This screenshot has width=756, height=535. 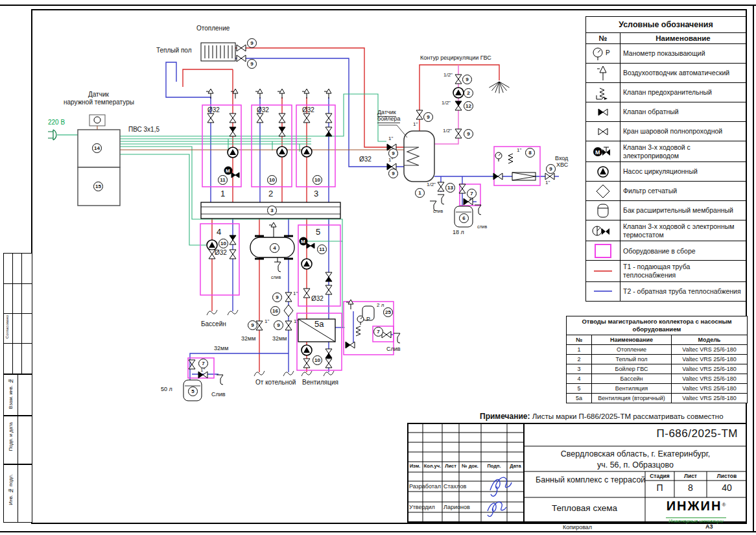 What do you see at coordinates (683, 73) in the screenshot?
I see `legend-row-name: Воздухоотводчик автоматический` at bounding box center [683, 73].